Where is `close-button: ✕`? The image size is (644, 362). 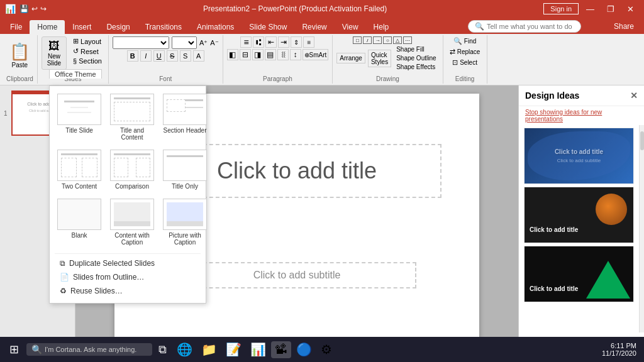 close-button: ✕ is located at coordinates (630, 9).